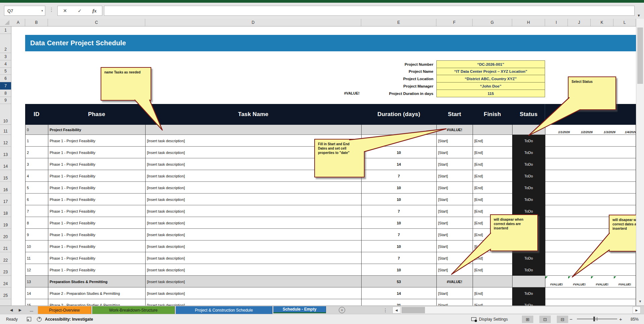  Describe the element at coordinates (5, 211) in the screenshot. I see `row-header-18: 18` at that location.